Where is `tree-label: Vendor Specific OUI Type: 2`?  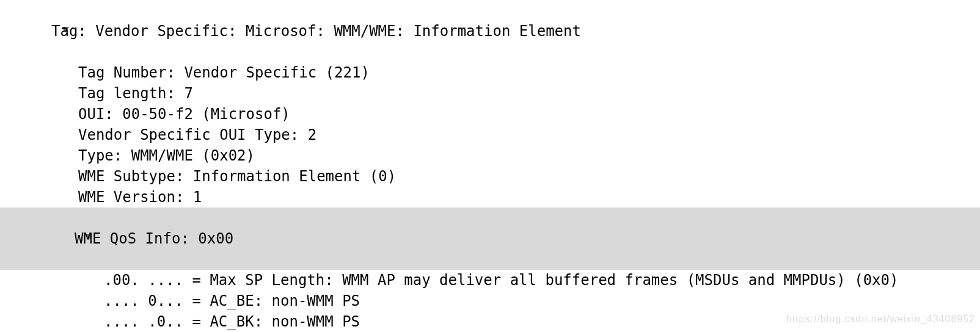 tree-label: Vendor Specific OUI Type: 2 is located at coordinates (197, 135).